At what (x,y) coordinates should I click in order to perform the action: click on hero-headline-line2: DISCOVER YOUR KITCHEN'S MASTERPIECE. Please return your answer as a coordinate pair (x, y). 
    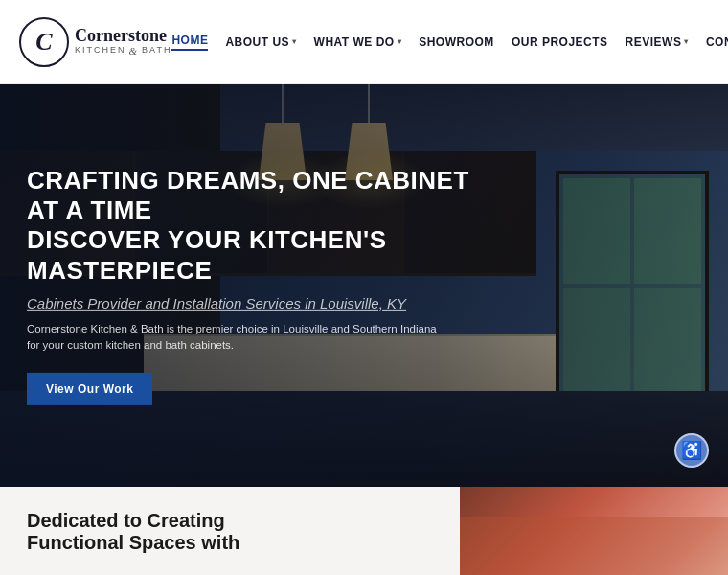
    Looking at the image, I should click on (207, 255).